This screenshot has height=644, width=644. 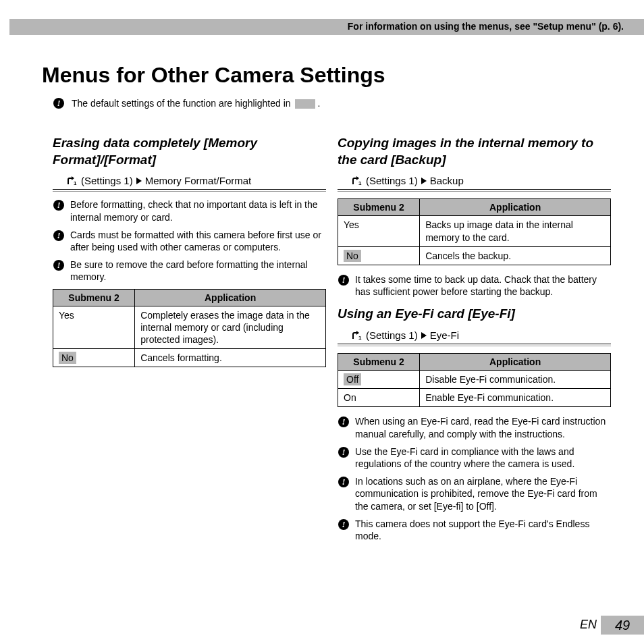 I want to click on path-suffix: Eye-Fi, so click(x=444, y=335).